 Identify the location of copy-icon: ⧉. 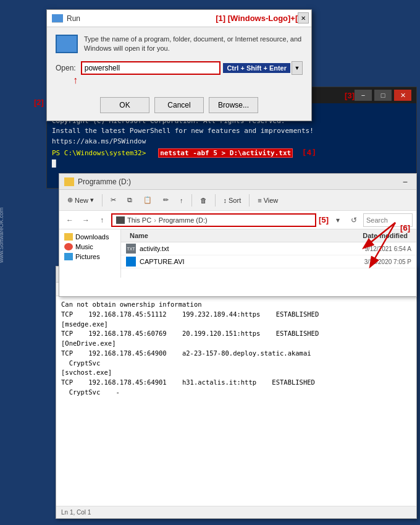
(130, 200).